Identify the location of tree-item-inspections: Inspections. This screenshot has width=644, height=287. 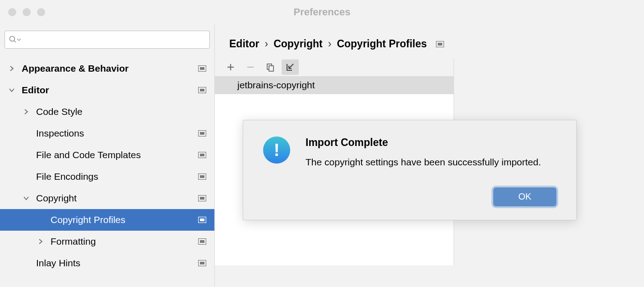
(107, 133).